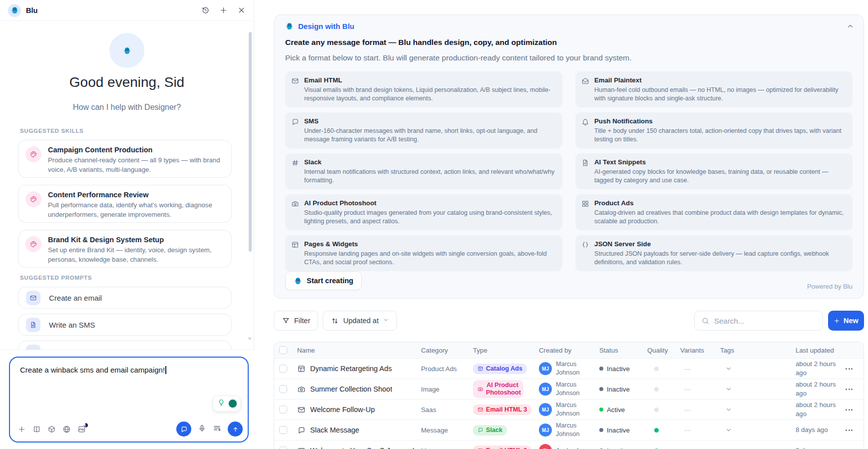 The width and height of the screenshot is (868, 449). I want to click on row-name: Welcome to Your SaaS Journey!, so click(363, 448).